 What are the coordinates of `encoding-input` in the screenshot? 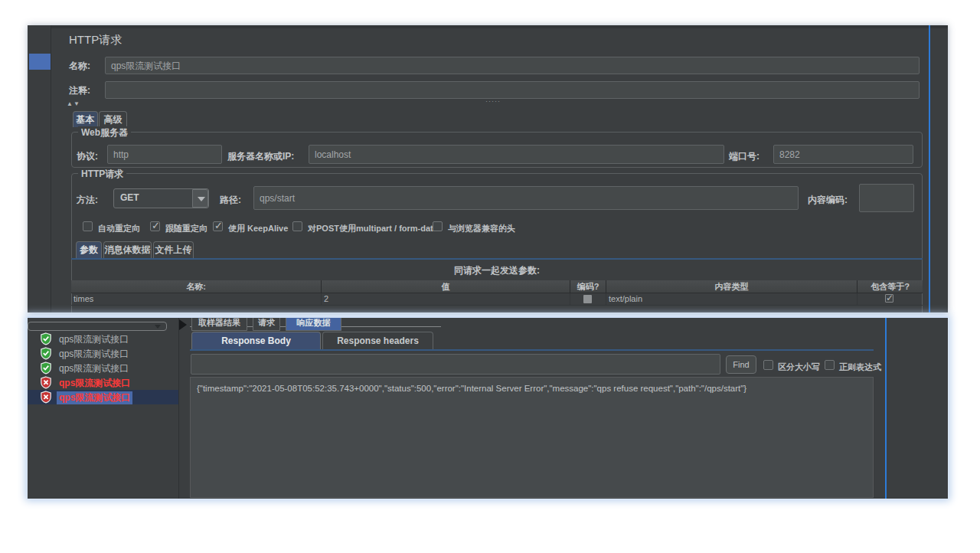 It's located at (887, 198).